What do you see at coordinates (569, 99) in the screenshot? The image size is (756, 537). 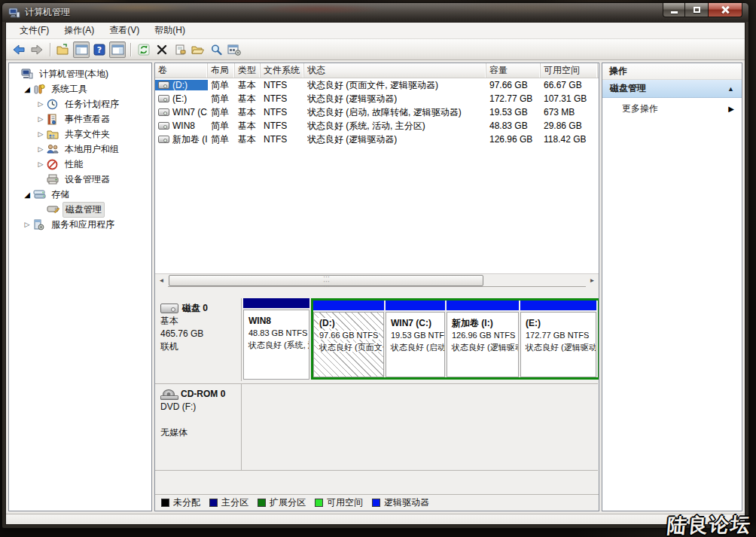 I see `cell-free-space: 107.31 GB` at bounding box center [569, 99].